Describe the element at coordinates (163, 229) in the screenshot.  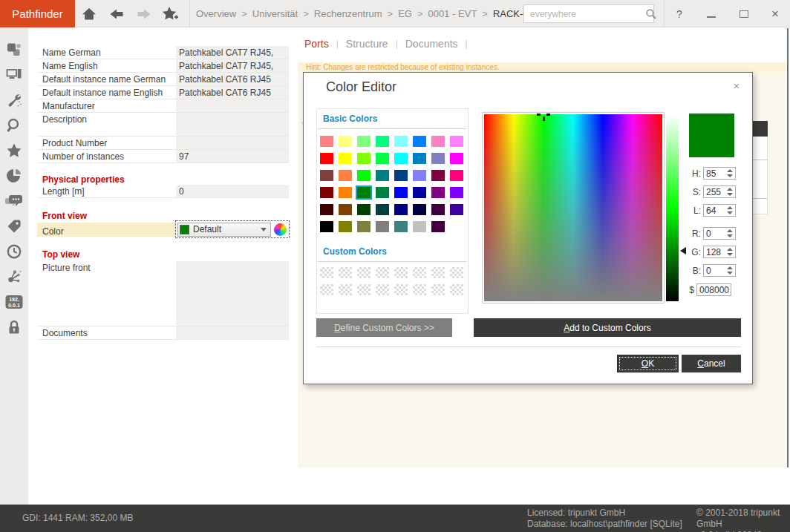
I see `color-row: Color Default` at that location.